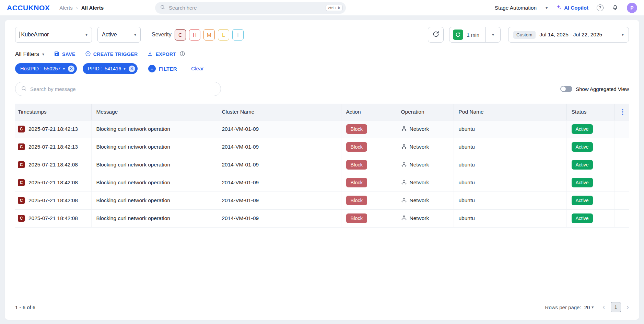 This screenshot has height=324, width=644. Describe the element at coordinates (569, 35) in the screenshot. I see `date-range-picker: Custom Jul 14, 2025 - Jul 22, 2025 ▾` at that location.